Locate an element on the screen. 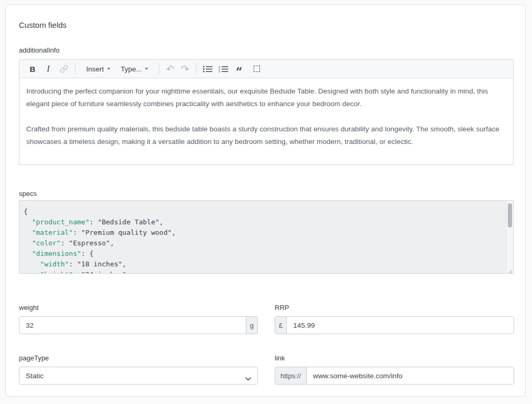 The height and width of the screenshot is (404, 532). link-button is located at coordinates (64, 69).